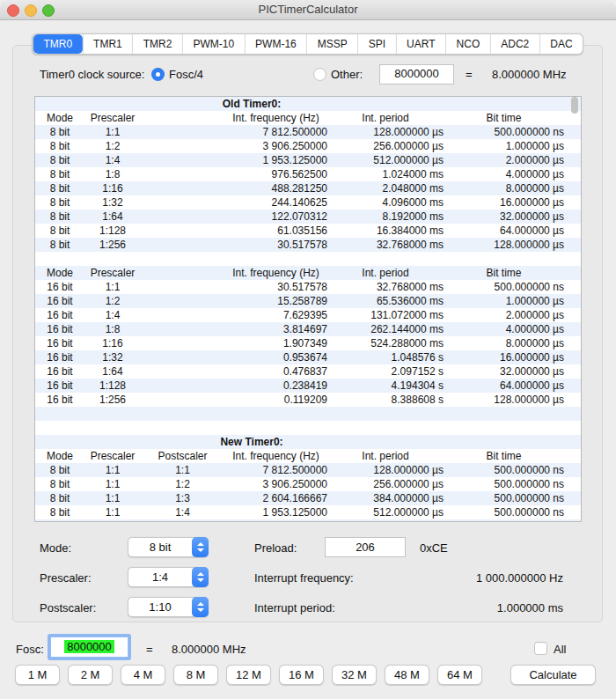 This screenshot has width=616, height=699. Describe the element at coordinates (30, 650) in the screenshot. I see `fosc-label: Fosc:` at that location.